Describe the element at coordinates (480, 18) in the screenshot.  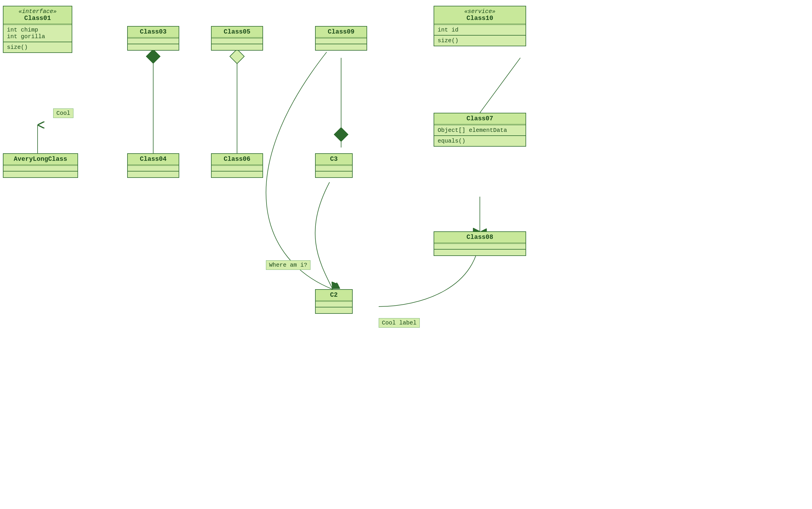
I see `class10-name: Class10` at that location.